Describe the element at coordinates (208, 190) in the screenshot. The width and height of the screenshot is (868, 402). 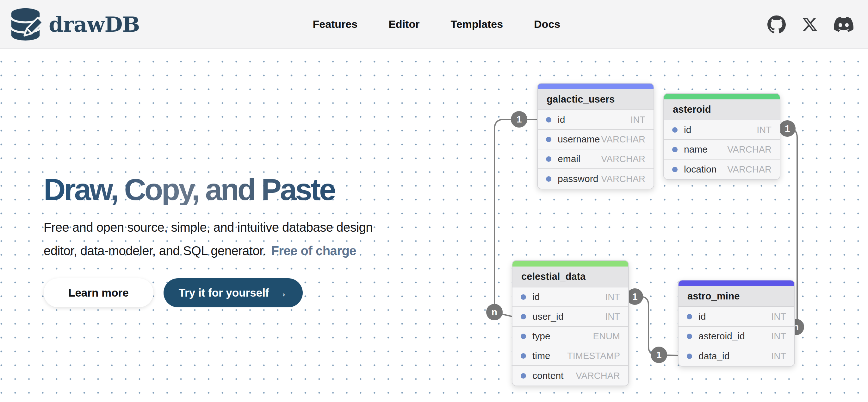
I see `hero-title: Draw, Copy, and Paste` at that location.